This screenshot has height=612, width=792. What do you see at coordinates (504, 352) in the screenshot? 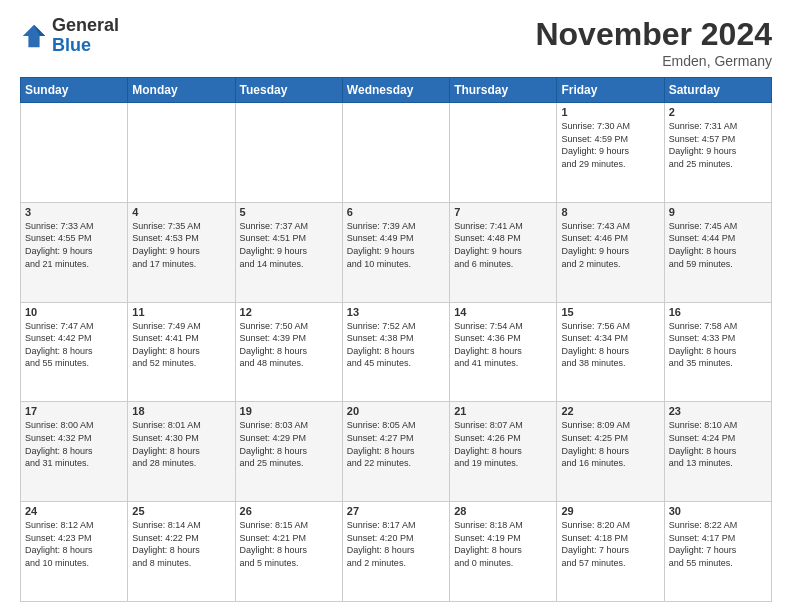
I see `day-cell-2-4: 14Sunrise: 7:54 AM Sunset: 4:36 PM Dayli…` at bounding box center [504, 352].